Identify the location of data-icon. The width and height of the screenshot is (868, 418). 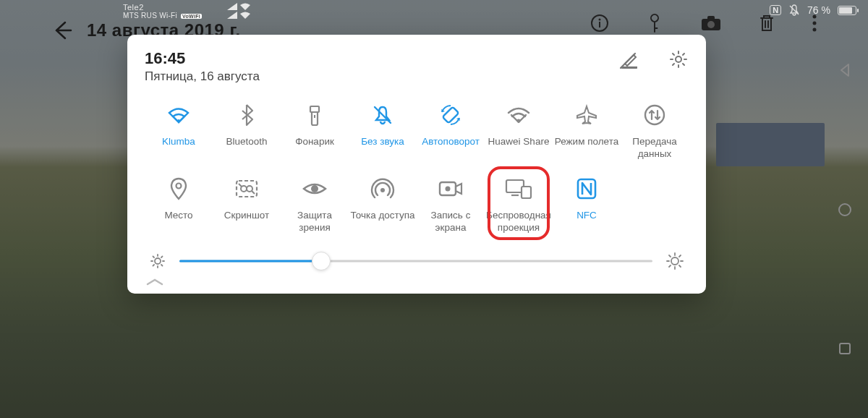
(655, 115).